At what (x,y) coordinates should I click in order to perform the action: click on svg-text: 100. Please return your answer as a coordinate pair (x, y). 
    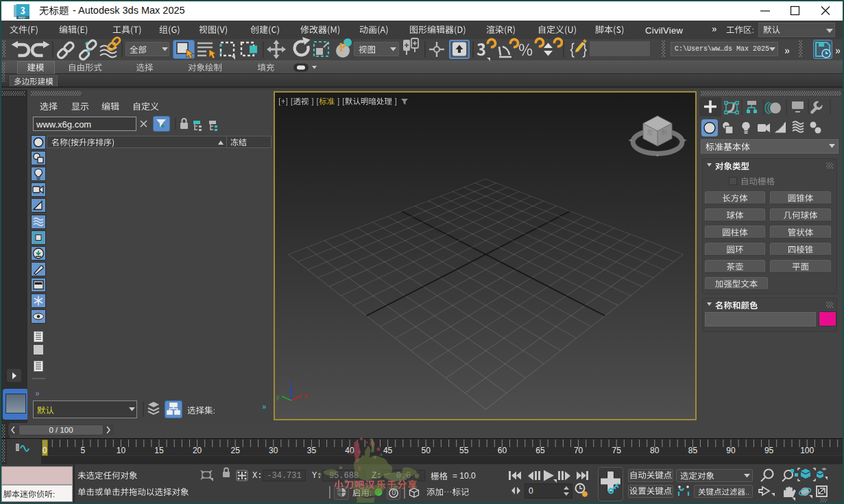
    Looking at the image, I should click on (807, 451).